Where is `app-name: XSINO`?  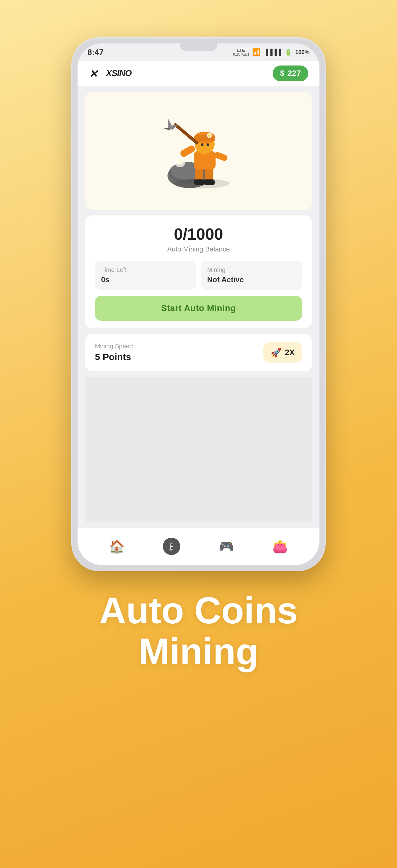 app-name: XSINO is located at coordinates (119, 73).